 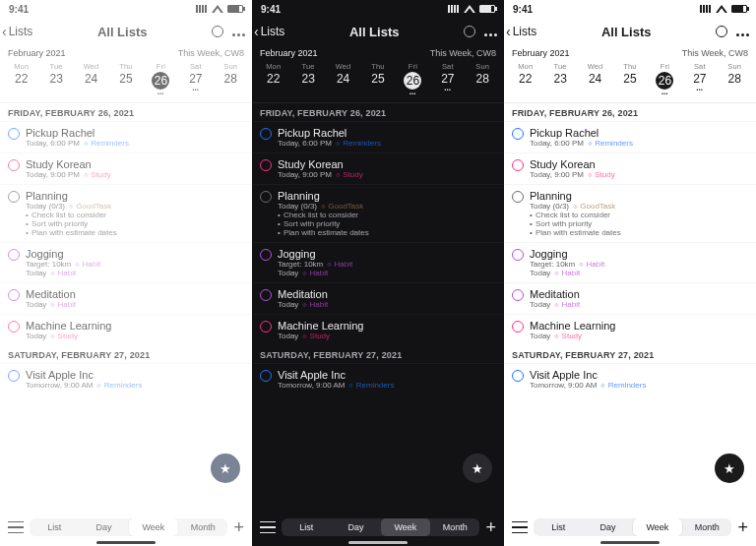 What do you see at coordinates (477, 468) in the screenshot?
I see `favorite-fab: ★` at bounding box center [477, 468].